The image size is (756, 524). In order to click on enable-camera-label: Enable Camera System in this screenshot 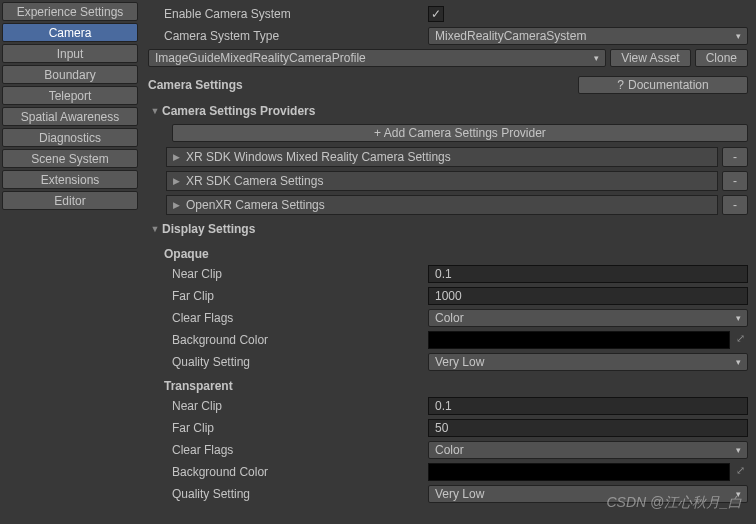, I will do `click(288, 14)`.